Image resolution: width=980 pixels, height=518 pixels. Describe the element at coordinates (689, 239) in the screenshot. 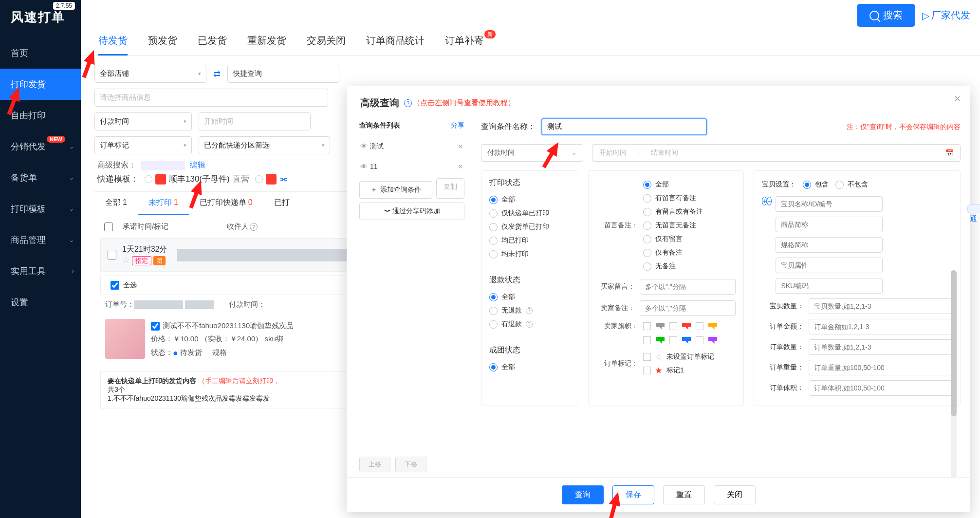

I see `radio-remark-msg: 仅有留言` at that location.